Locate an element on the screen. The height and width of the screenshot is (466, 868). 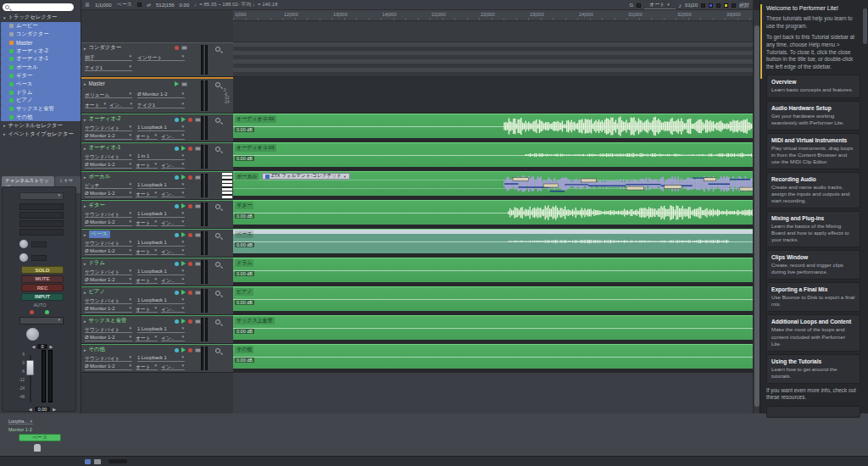
vol-right-arrow: ▶ is located at coordinates (54, 409).